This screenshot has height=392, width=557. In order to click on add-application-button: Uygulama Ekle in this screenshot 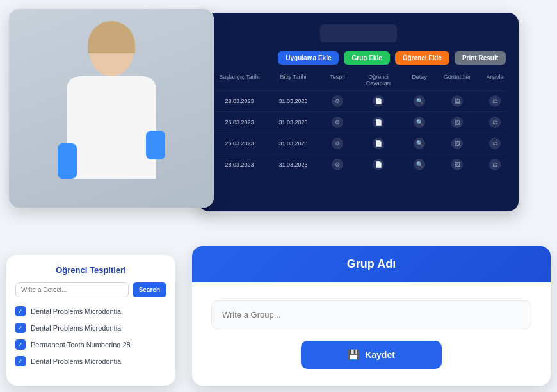, I will do `click(309, 58)`.